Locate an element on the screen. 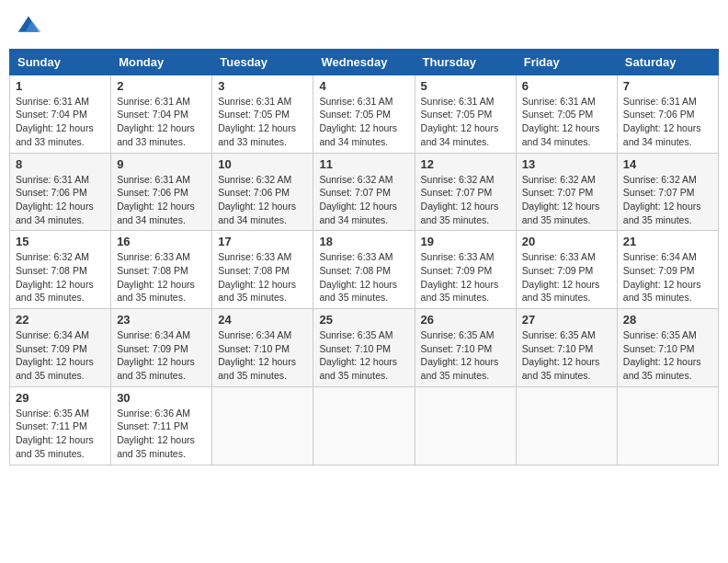 This screenshot has height=563, width=728. calendar-cell: 14 Sunrise: 6:32 AMSunset: 7:07 PMDaylig… is located at coordinates (667, 191).